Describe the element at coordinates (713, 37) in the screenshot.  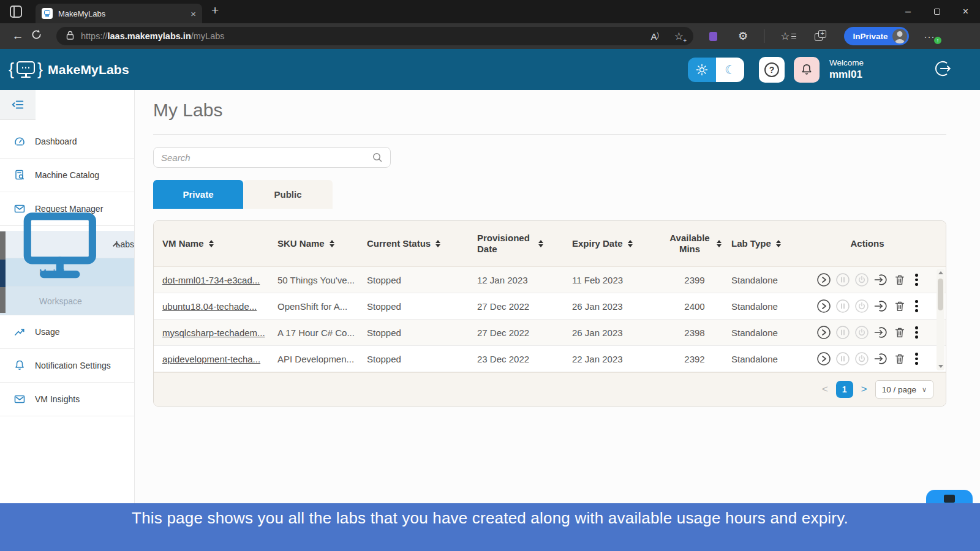
I see `extension-icon` at that location.